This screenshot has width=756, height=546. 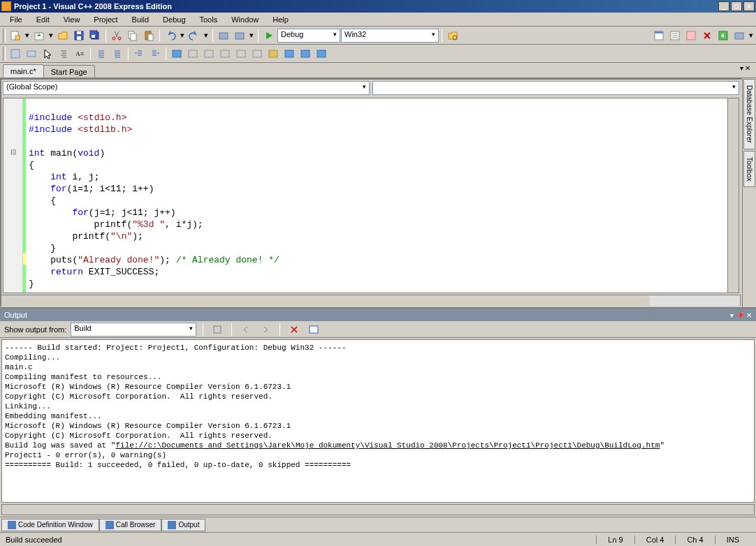 What do you see at coordinates (309, 36) in the screenshot?
I see `config-combo: Debug` at bounding box center [309, 36].